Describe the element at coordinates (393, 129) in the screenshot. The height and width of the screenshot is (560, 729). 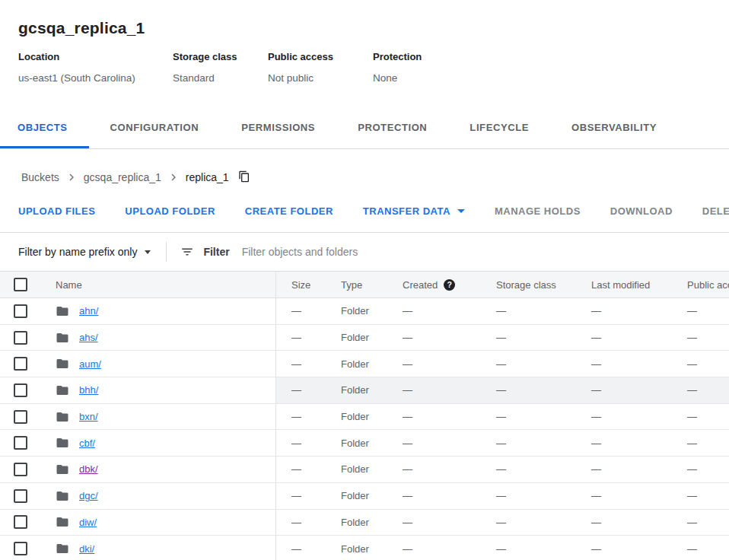
I see `tab-protection: PROTECTION` at that location.